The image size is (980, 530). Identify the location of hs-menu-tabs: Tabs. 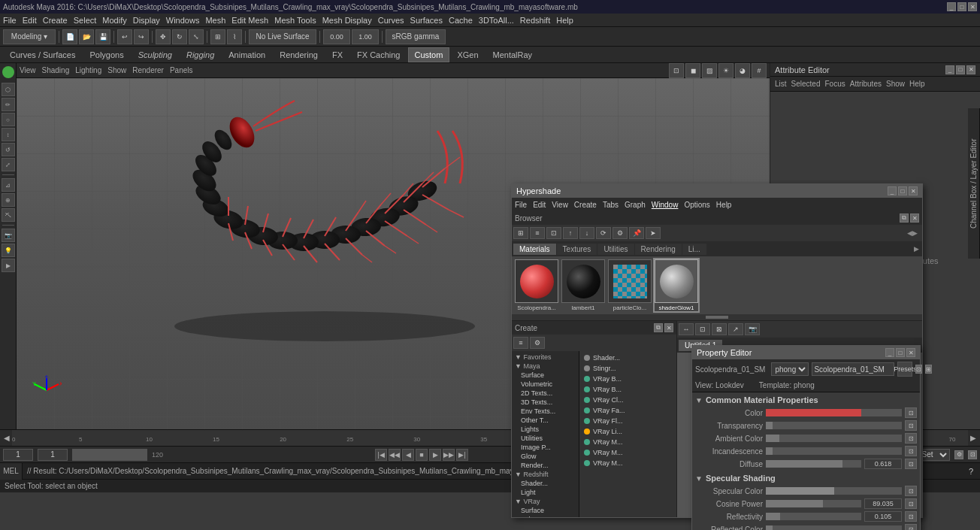
(610, 204).